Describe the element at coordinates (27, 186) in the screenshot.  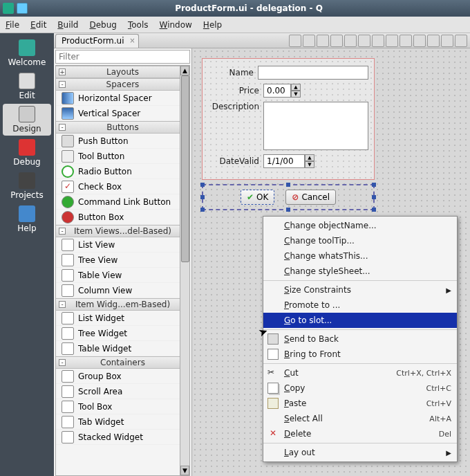
I see `mode-projects: Projects` at that location.